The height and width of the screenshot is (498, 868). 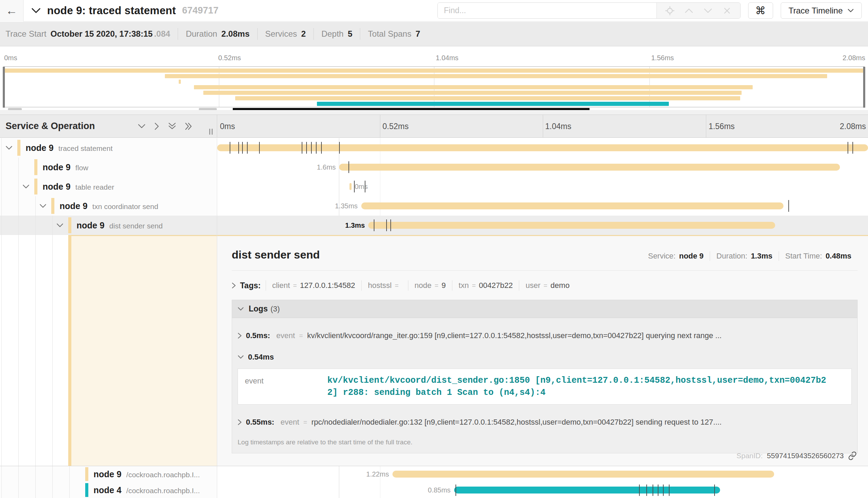 What do you see at coordinates (547, 286) in the screenshot?
I see `tag-user: user=demo` at bounding box center [547, 286].